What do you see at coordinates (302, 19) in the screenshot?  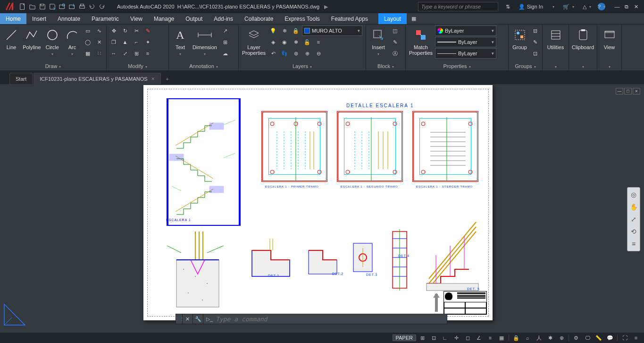 I see `tab-express: Express Tools` at bounding box center [302, 19].